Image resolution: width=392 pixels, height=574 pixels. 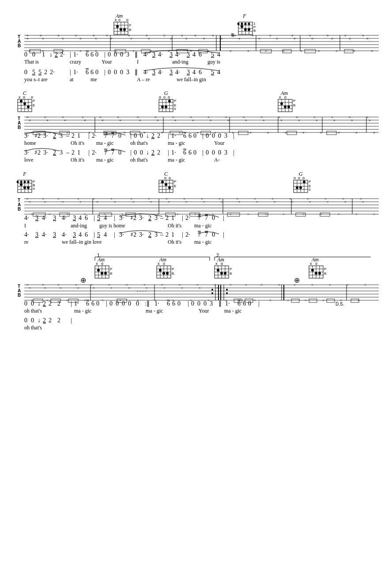 I want to click on svg-text: and-ing, so click(x=180, y=62).